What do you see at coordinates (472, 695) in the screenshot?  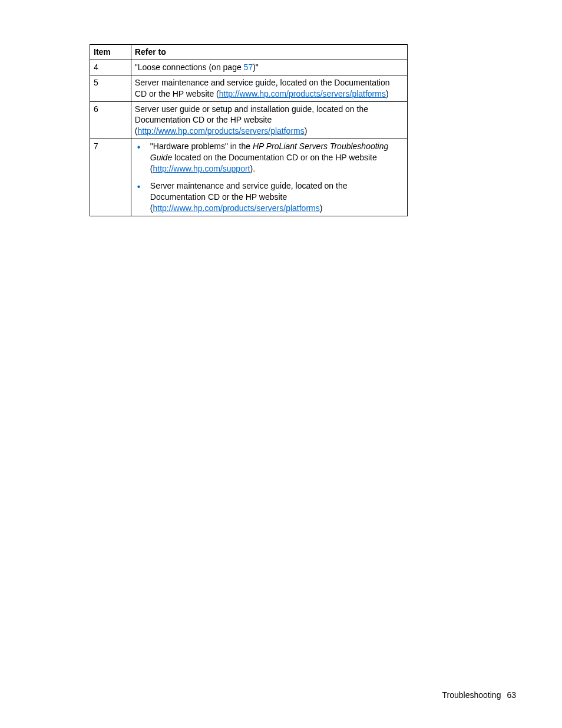 I see `footer-section-name: Troubleshooting` at bounding box center [472, 695].